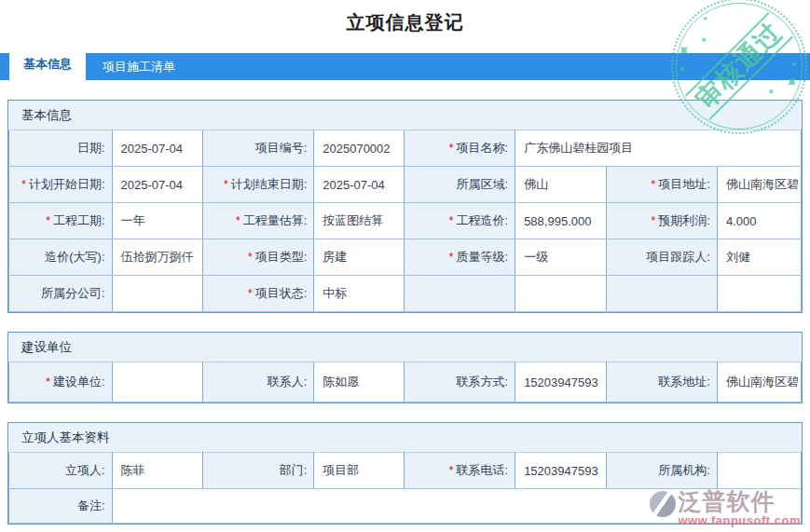 This screenshot has width=810, height=532. I want to click on quantity-estimate-value: 按蓝图结算, so click(360, 222).